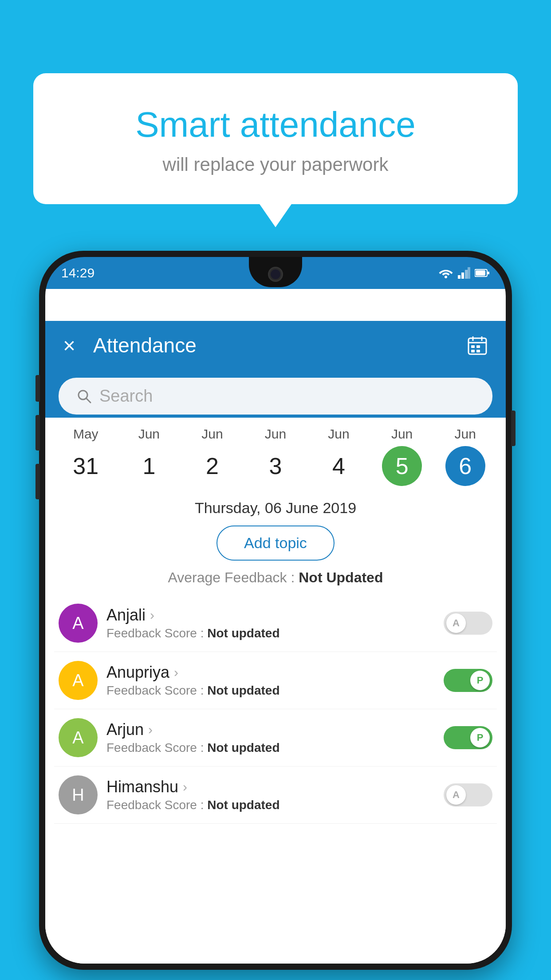 This screenshot has width=551, height=980. I want to click on power-button, so click(513, 428).